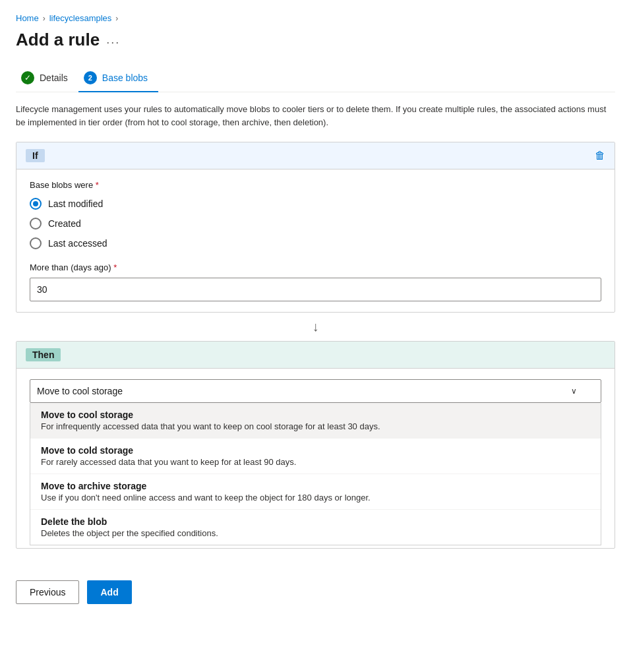  Describe the element at coordinates (315, 156) in the screenshot. I see `if-header: If 🗑` at that location.